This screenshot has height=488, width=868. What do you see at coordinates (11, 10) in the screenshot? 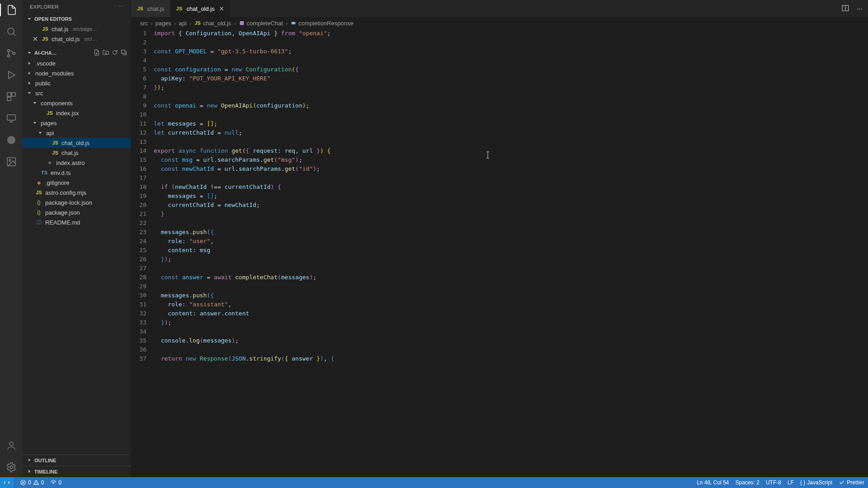
I see `activity-explorer-icon` at bounding box center [11, 10].